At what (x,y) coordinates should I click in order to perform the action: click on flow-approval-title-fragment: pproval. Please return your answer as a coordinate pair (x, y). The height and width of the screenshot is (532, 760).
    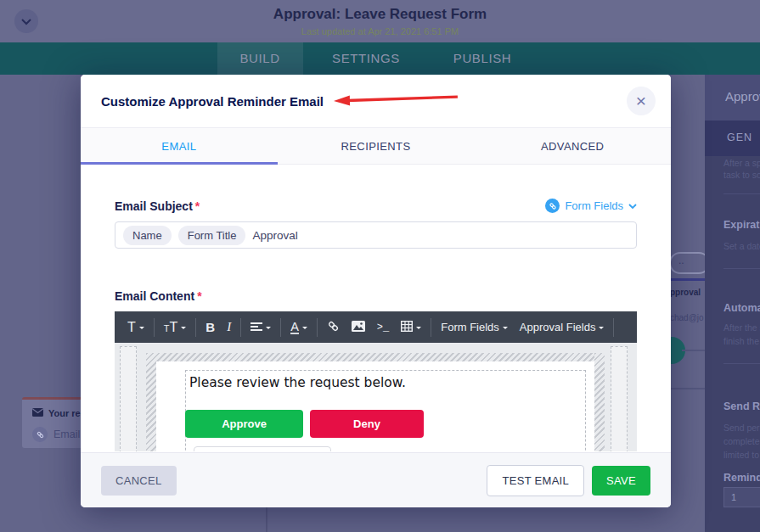
    Looking at the image, I should click on (685, 292).